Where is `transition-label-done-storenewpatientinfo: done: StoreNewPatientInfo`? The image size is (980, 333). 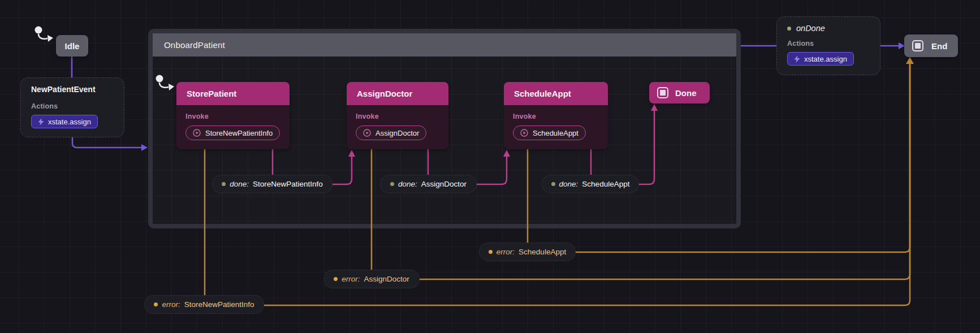 transition-label-done-storenewpatientinfo: done: StoreNewPatientInfo is located at coordinates (273, 184).